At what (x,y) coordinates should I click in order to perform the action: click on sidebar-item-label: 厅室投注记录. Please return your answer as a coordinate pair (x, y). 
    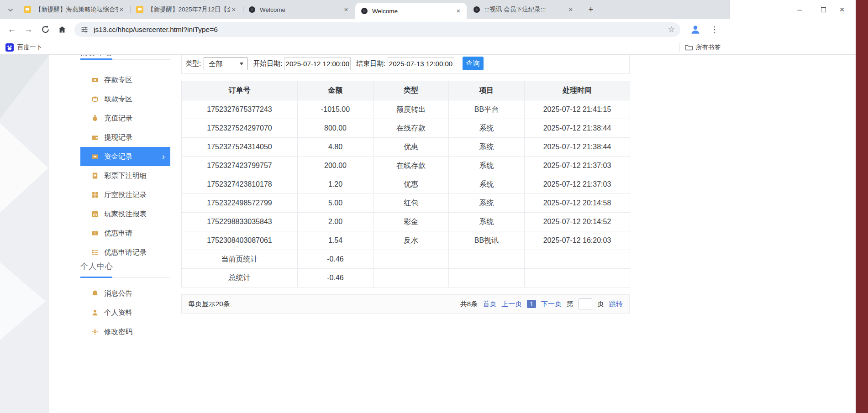
    Looking at the image, I should click on (125, 195).